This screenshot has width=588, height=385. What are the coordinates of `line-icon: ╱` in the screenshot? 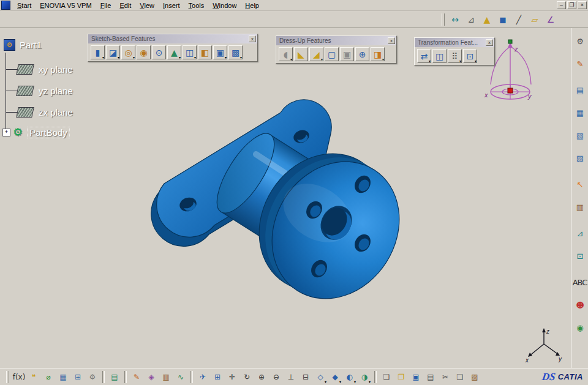 It's located at (519, 20).